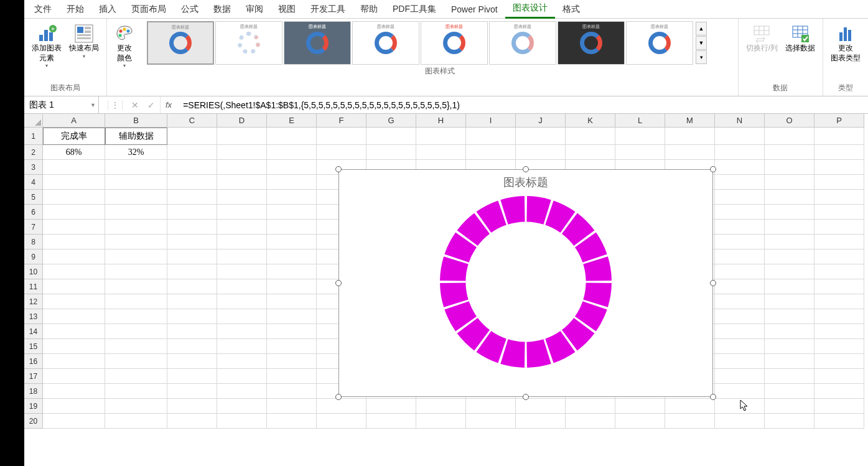  Describe the element at coordinates (242, 227) in the screenshot. I see `cell-D7` at that location.